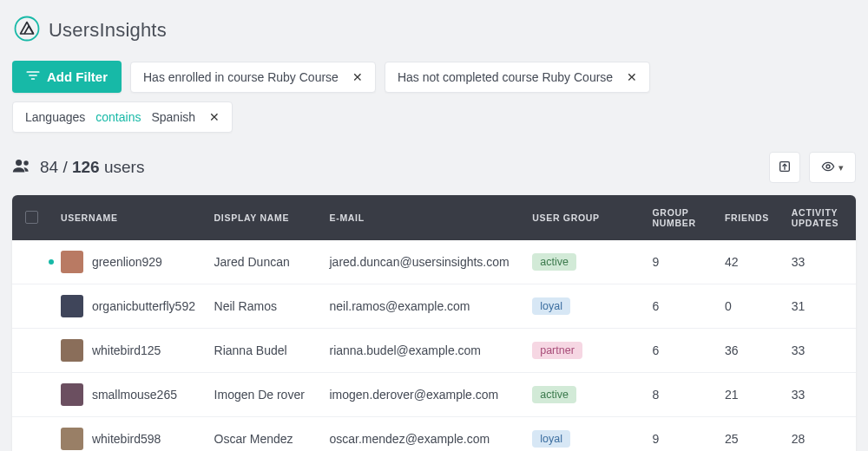  Describe the element at coordinates (812, 167) in the screenshot. I see `table-toolbar: ▾` at that location.